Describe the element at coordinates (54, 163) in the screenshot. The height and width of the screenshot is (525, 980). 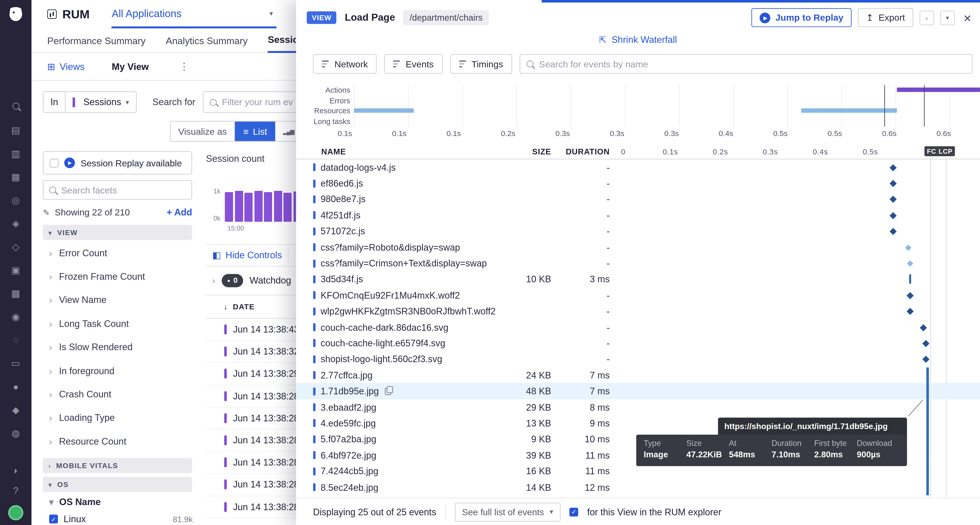
I see `session-replay-checkbox` at that location.